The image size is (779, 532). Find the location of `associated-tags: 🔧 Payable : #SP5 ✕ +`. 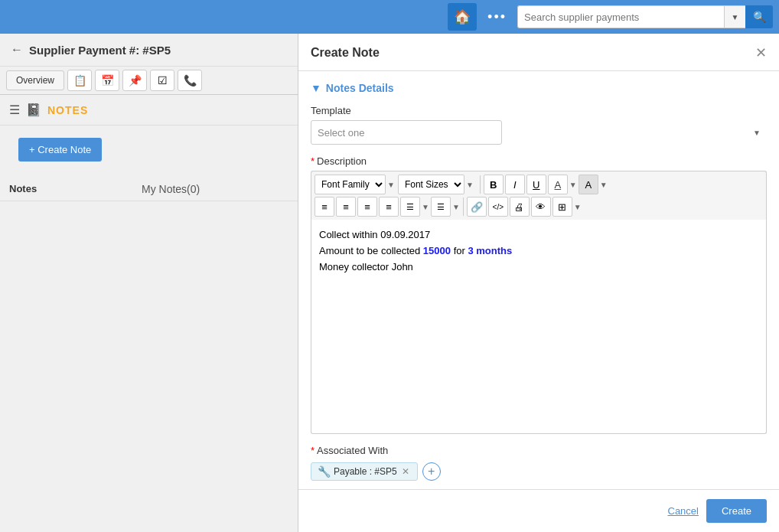

associated-tags: 🔧 Payable : #SP5 ✕ + is located at coordinates (539, 472).